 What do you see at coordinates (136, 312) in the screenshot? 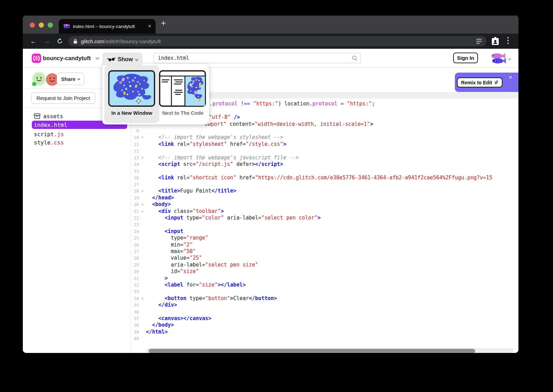
I see `line-number: 36` at bounding box center [136, 312].